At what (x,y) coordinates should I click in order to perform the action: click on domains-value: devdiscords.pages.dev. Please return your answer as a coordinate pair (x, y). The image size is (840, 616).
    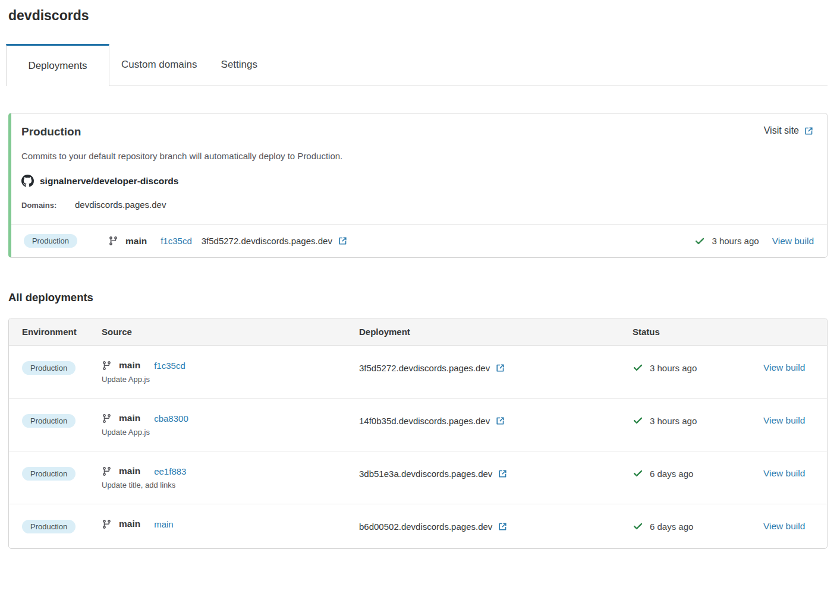
    Looking at the image, I should click on (120, 204).